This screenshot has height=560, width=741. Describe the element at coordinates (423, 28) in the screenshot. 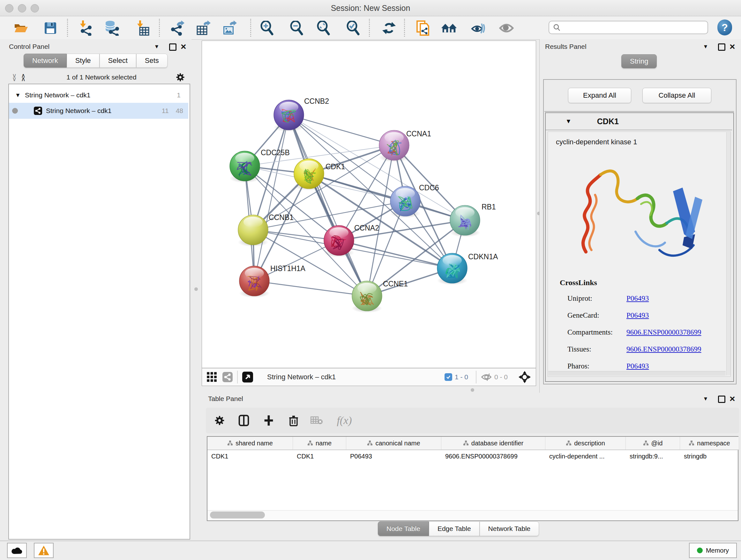

I see `new-network-from-selection-button` at that location.